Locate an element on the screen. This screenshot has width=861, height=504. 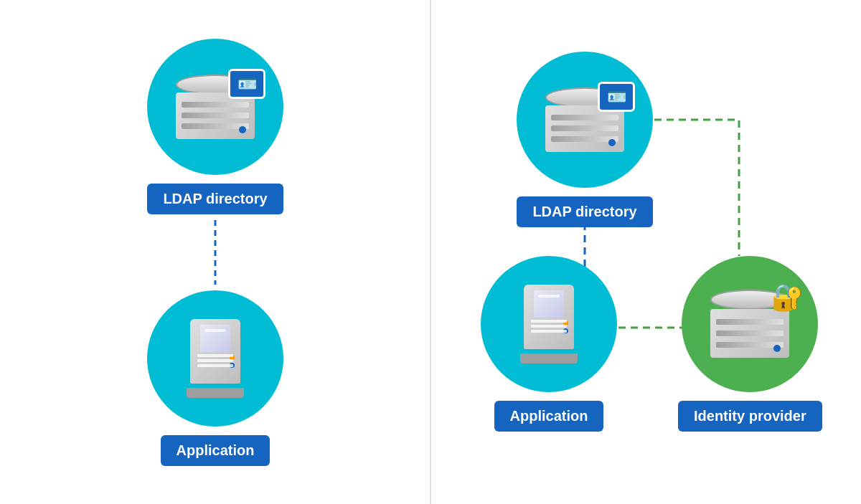
lock-badge-icon: 🔐 is located at coordinates (788, 298).